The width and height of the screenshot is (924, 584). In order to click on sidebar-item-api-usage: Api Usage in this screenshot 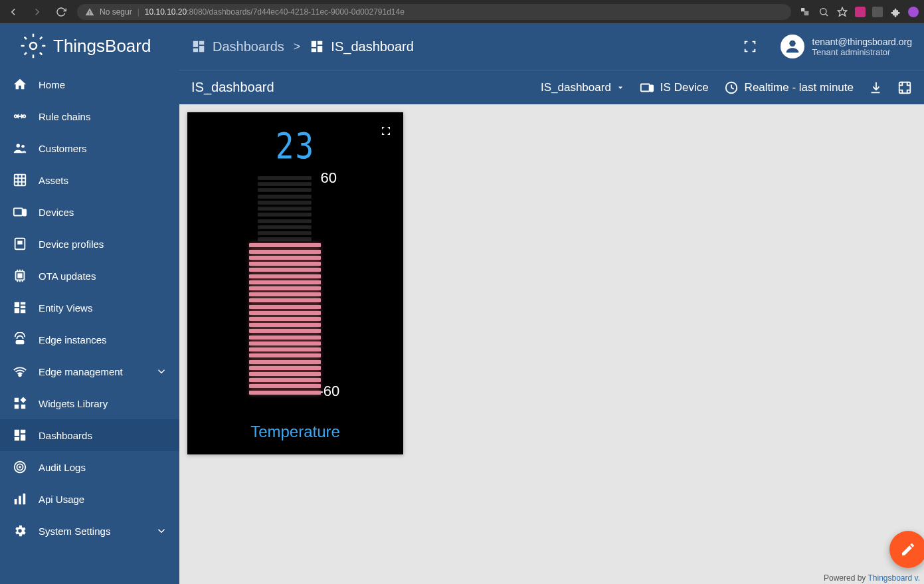, I will do `click(90, 499)`.